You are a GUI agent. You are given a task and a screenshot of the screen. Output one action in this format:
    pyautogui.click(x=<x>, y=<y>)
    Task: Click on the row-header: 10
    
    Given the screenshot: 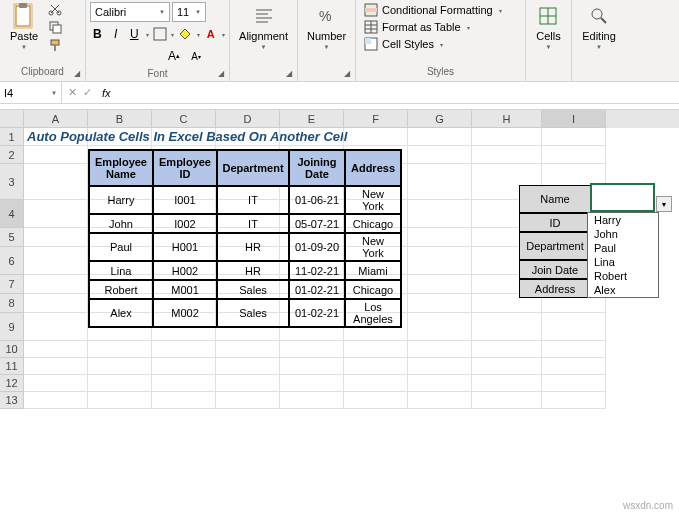 What is the action you would take?
    pyautogui.click(x=12, y=350)
    